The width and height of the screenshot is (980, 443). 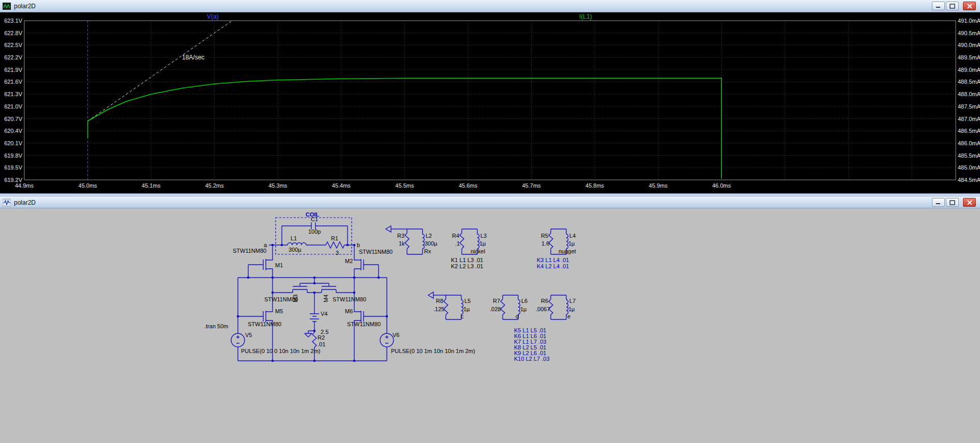 I want to click on label-node-d: d, so click(x=517, y=316).